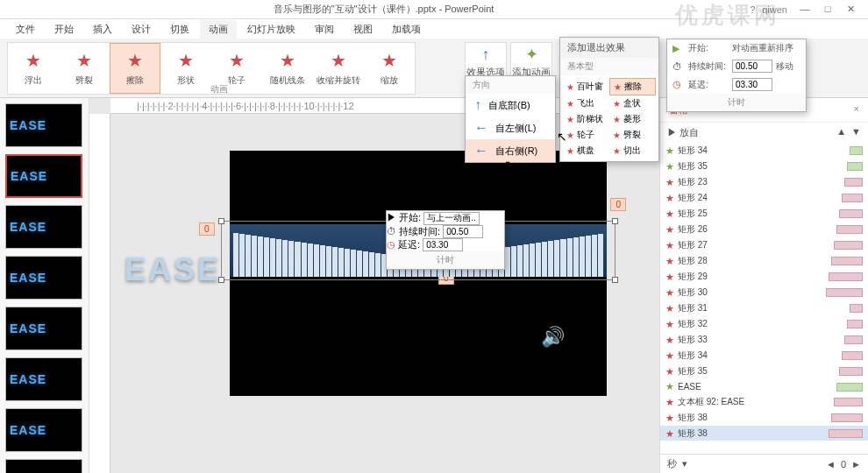 This screenshot has width=868, height=473. What do you see at coordinates (765, 340) in the screenshot?
I see `animation-list-item: ★矩形 33` at bounding box center [765, 340].